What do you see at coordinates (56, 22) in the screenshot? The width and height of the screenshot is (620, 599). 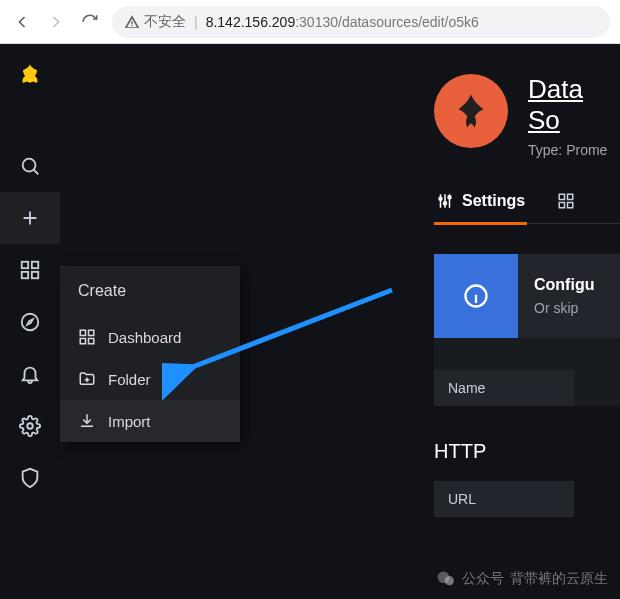 I see `forward-button` at bounding box center [56, 22].